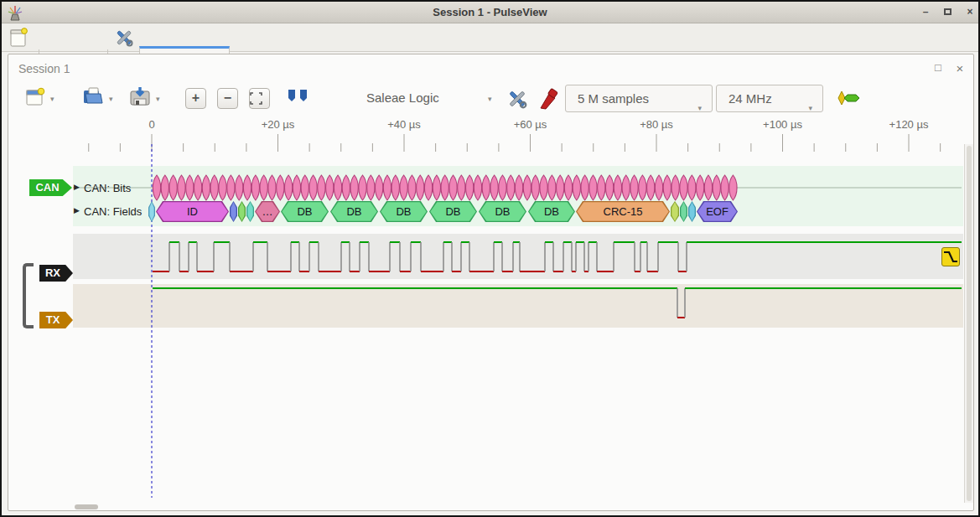  What do you see at coordinates (86, 507) in the screenshot?
I see `horizontal-scrollbar-handle` at bounding box center [86, 507].